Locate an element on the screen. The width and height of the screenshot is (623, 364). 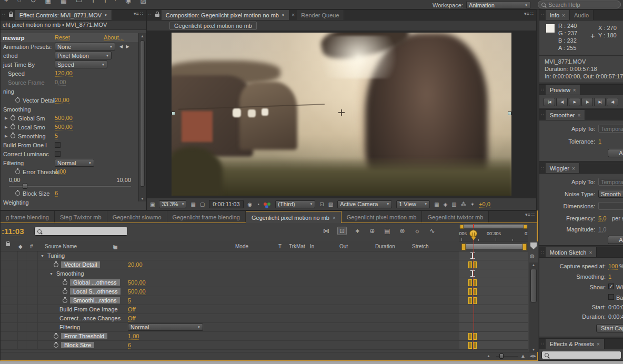
timeline-tab: Gegenlicht frame blending× is located at coordinates (206, 217).